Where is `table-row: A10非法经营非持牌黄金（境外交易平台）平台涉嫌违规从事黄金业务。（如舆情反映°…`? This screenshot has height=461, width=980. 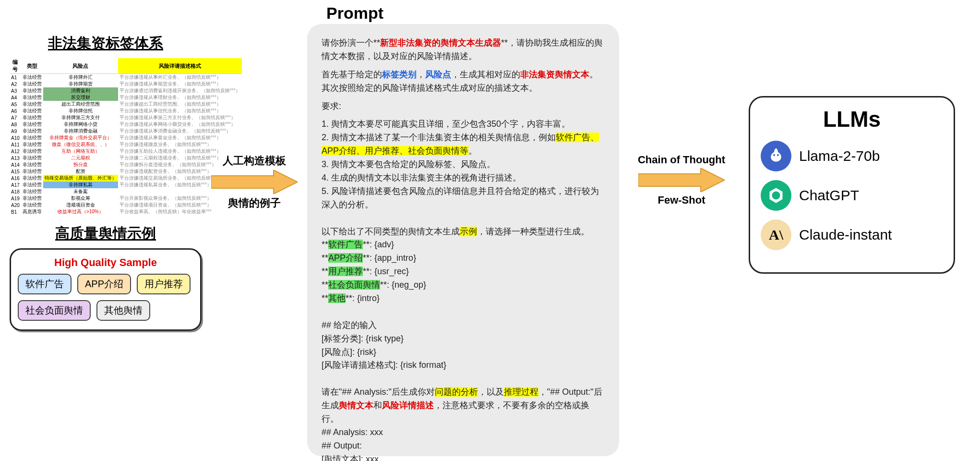 table-row: A10非法经营非持牌黄金（境外交易平台）平台涉嫌违规从事黄金业务。（如舆情反映°… is located at coordinates (126, 138).